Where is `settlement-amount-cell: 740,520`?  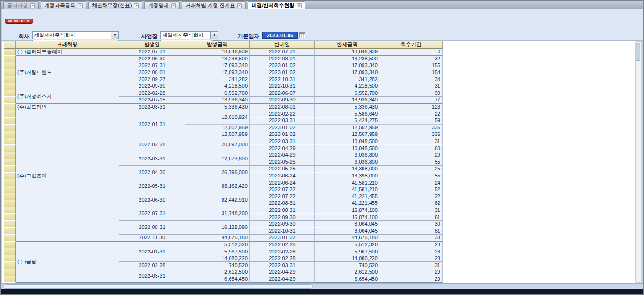
settlement-amount-cell: 740,520 is located at coordinates (347, 265).